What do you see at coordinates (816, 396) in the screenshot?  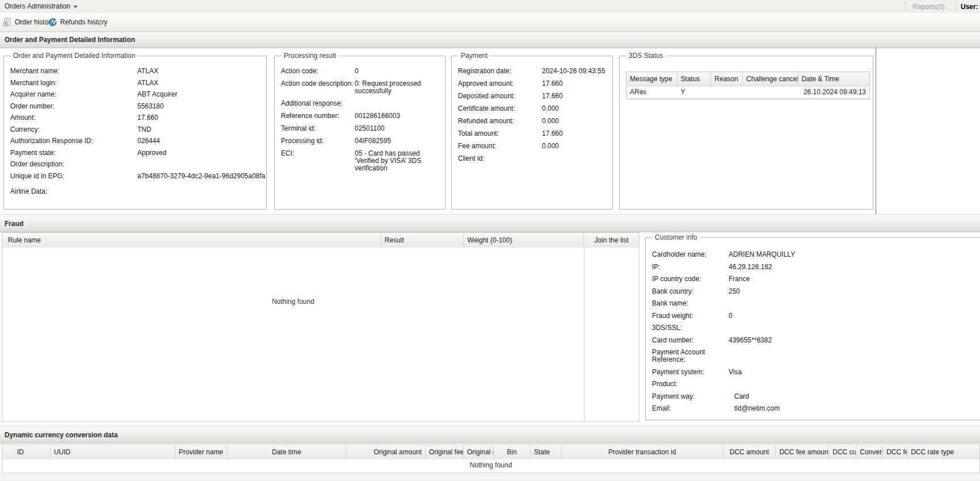 I see `field-row: Payment way:Card` at bounding box center [816, 396].